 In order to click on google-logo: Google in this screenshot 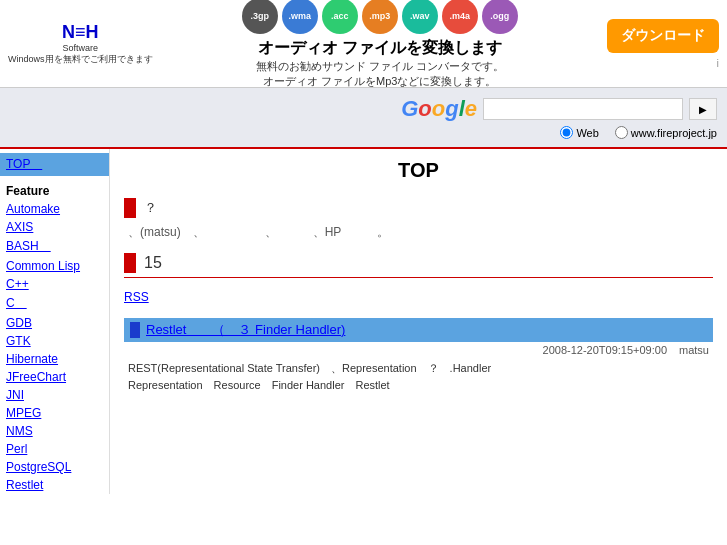, I will do `click(439, 109)`.